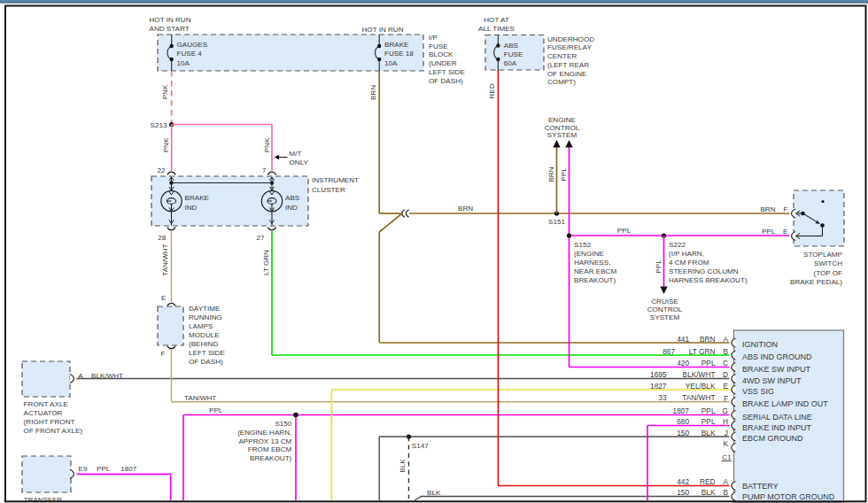 Image resolution: width=868 pixels, height=503 pixels. I want to click on svg-text: J, so click(726, 433).